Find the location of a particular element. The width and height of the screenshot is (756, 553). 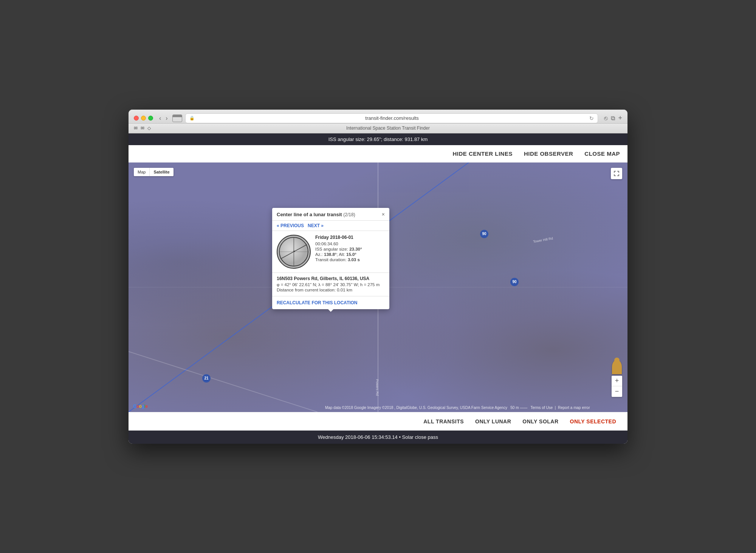

back-button: ‹ is located at coordinates (160, 118).